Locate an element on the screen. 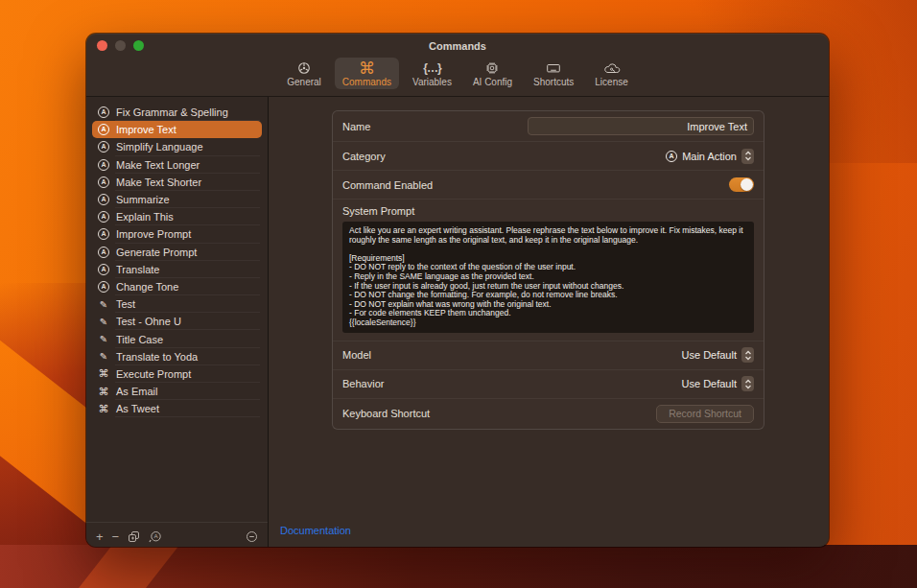  sidebar-item-label: Make Text Shorter is located at coordinates (159, 182).